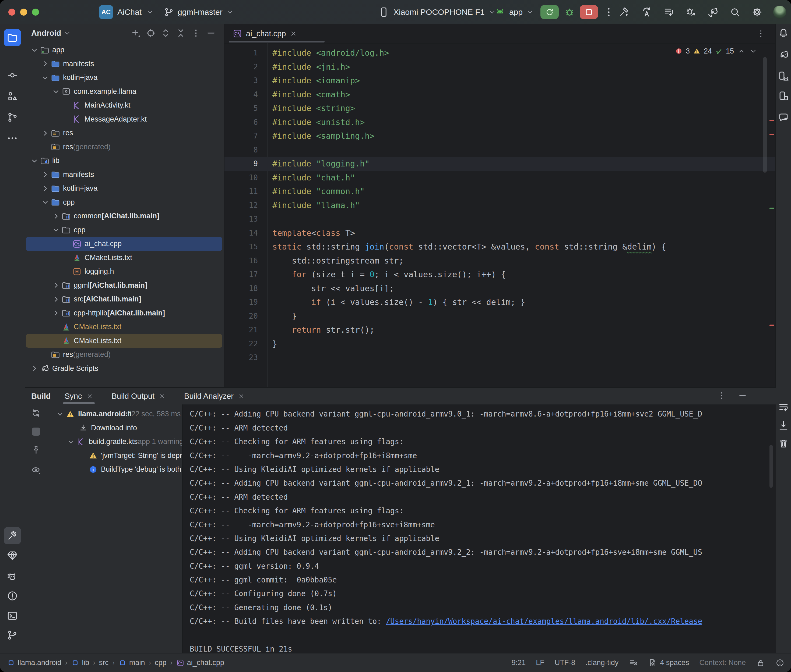 This screenshot has width=791, height=672. Describe the element at coordinates (514, 12) in the screenshot. I see `run-configuration-selector: app` at that location.